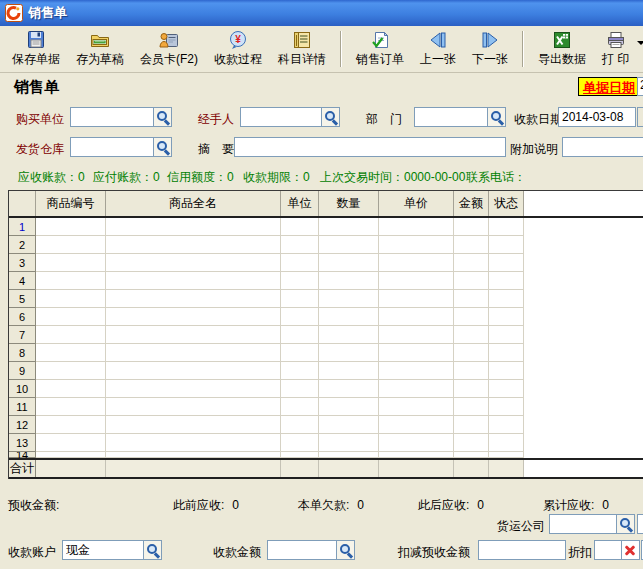 The image size is (643, 569). Describe the element at coordinates (36, 49) in the screenshot. I see `save-document-button: 保存单据` at that location.